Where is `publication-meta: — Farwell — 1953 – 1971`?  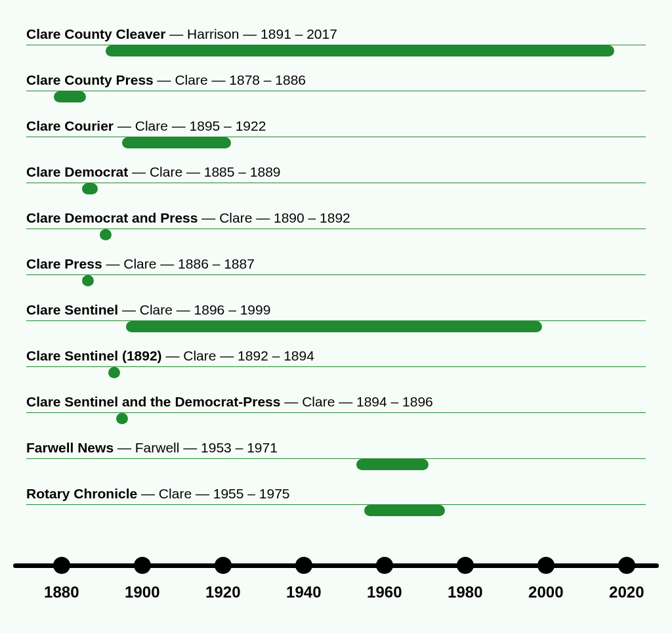
publication-meta: — Farwell — 1953 – 1971 is located at coordinates (196, 448).